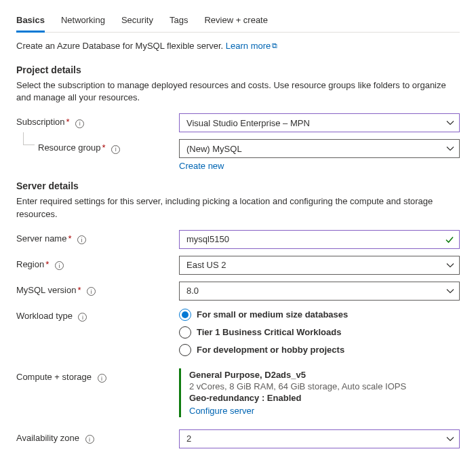 The image size is (476, 462). Describe the element at coordinates (319, 332) in the screenshot. I see `workload-option-tier1: Tier 1 Business Critical Workloads` at that location.